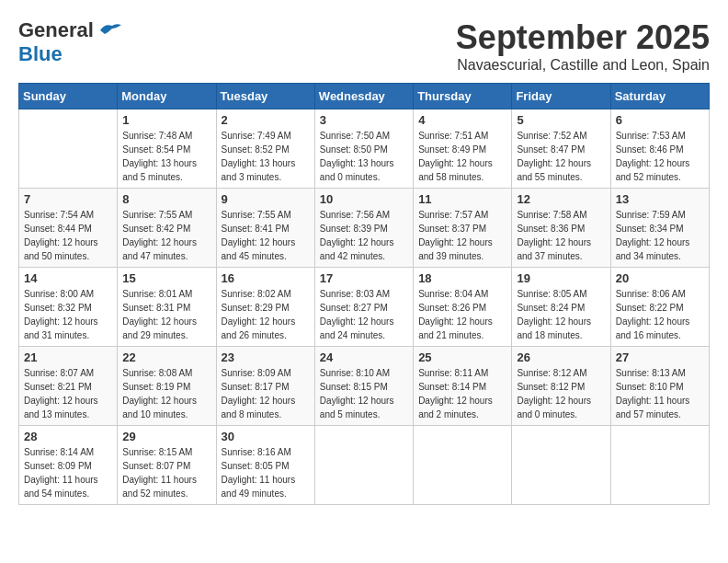 This screenshot has height=563, width=728. What do you see at coordinates (561, 357) in the screenshot?
I see `day-number: 26` at bounding box center [561, 357].